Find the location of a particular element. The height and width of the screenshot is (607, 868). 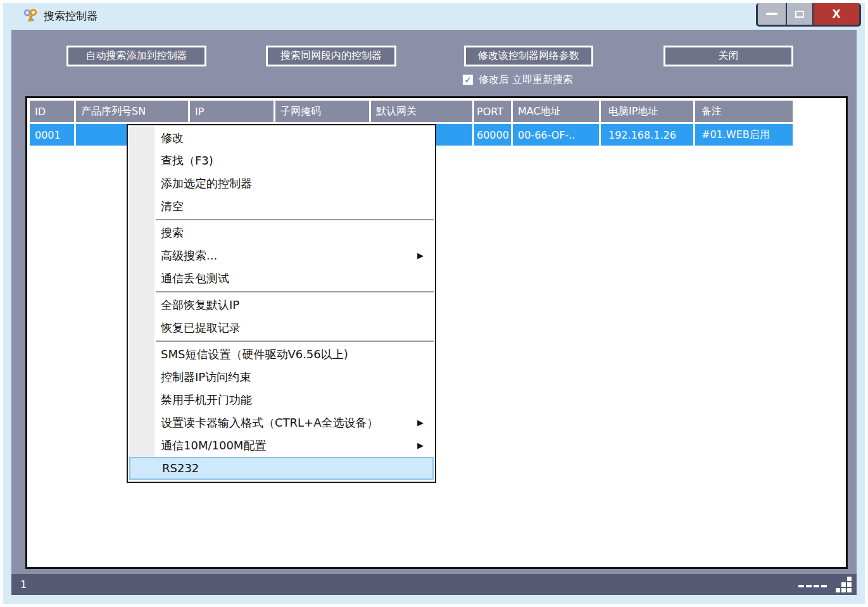

research-after-modify-checkbox: ✓ is located at coordinates (468, 80).